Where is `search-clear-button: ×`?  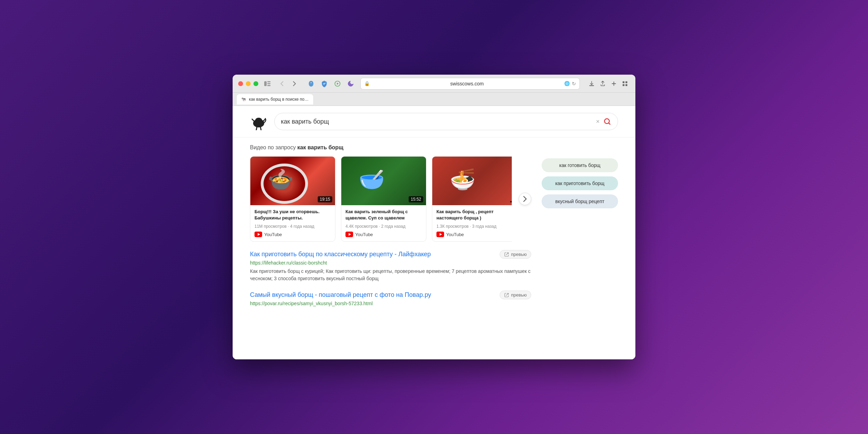 search-clear-button: × is located at coordinates (598, 122).